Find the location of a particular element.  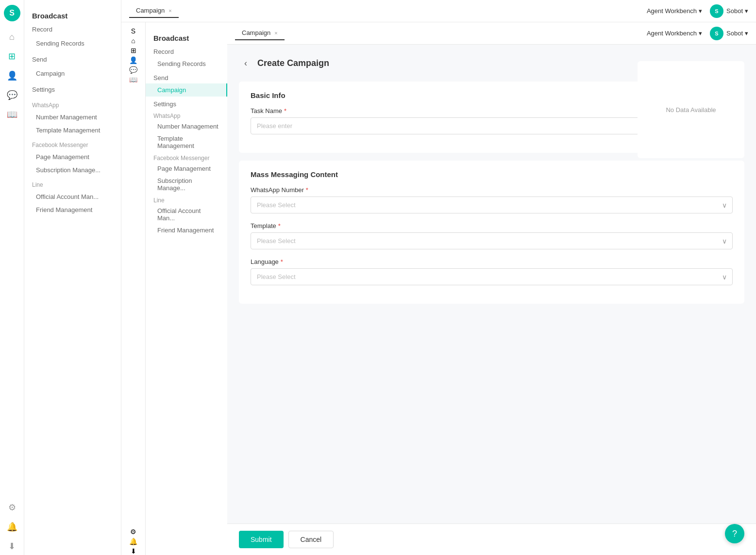

send-title: Send is located at coordinates (73, 59).